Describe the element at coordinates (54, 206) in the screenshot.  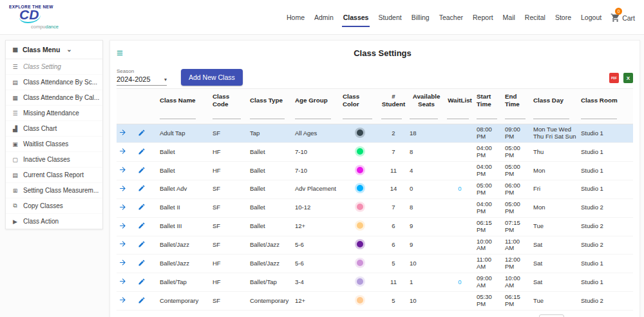
I see `sidebar-item-copy-classes: ⧉Copy Classes` at that location.